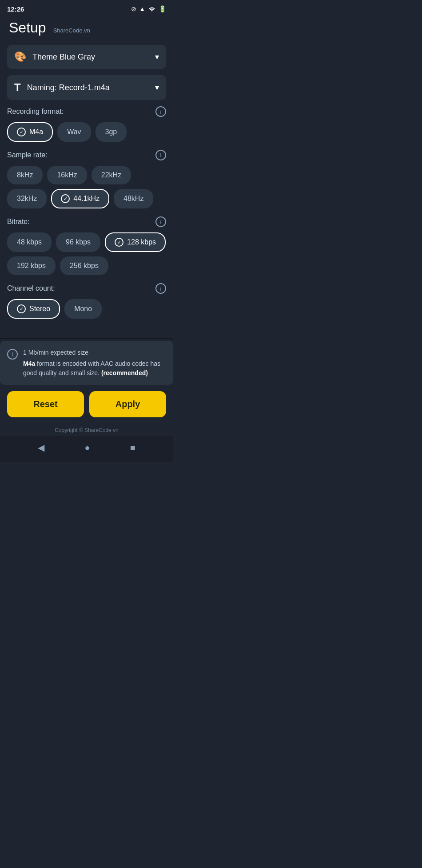 The height and width of the screenshot is (868, 422). What do you see at coordinates (25, 175) in the screenshot?
I see `sample-8khz-button: 8kHz` at bounding box center [25, 175].